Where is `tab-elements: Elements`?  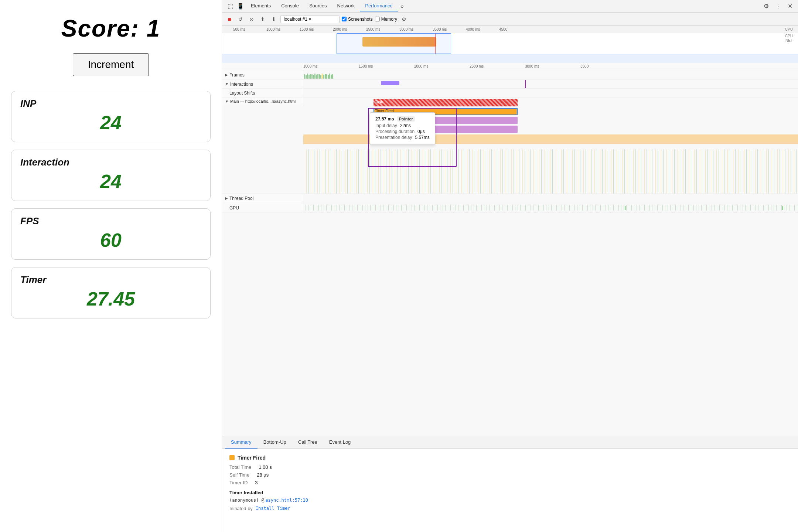 tab-elements: Elements is located at coordinates (261, 6).